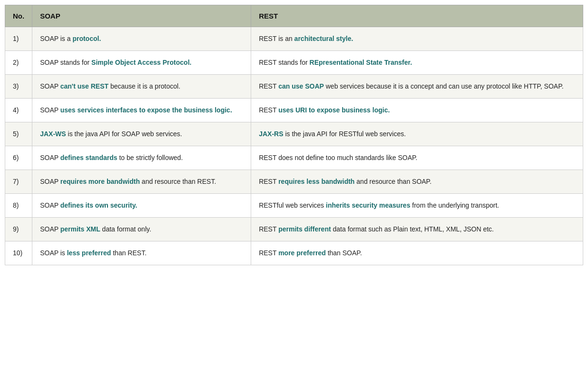  I want to click on header-rest: REST, so click(417, 16).